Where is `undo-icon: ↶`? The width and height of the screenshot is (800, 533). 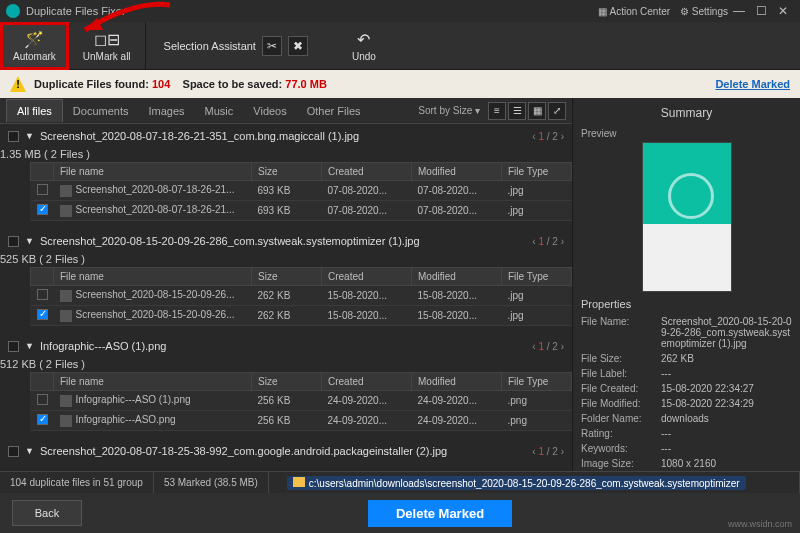
undo-icon: ↶ is located at coordinates (364, 40).